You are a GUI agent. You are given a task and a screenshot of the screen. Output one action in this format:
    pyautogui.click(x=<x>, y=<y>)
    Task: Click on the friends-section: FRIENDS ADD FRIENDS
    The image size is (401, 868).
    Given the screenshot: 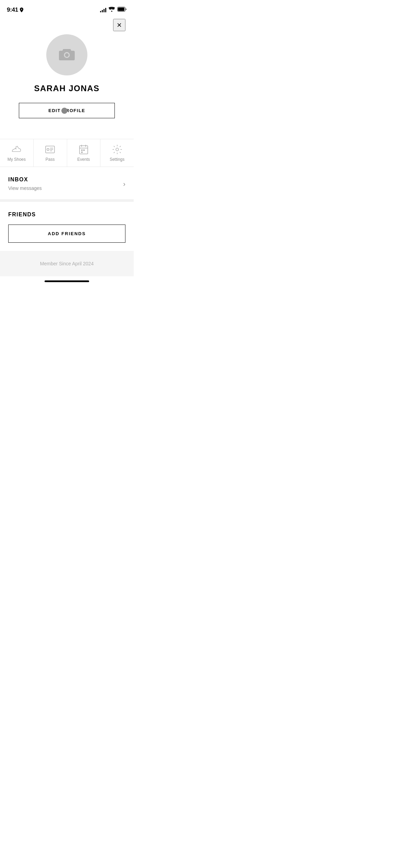 What is the action you would take?
    pyautogui.click(x=67, y=226)
    